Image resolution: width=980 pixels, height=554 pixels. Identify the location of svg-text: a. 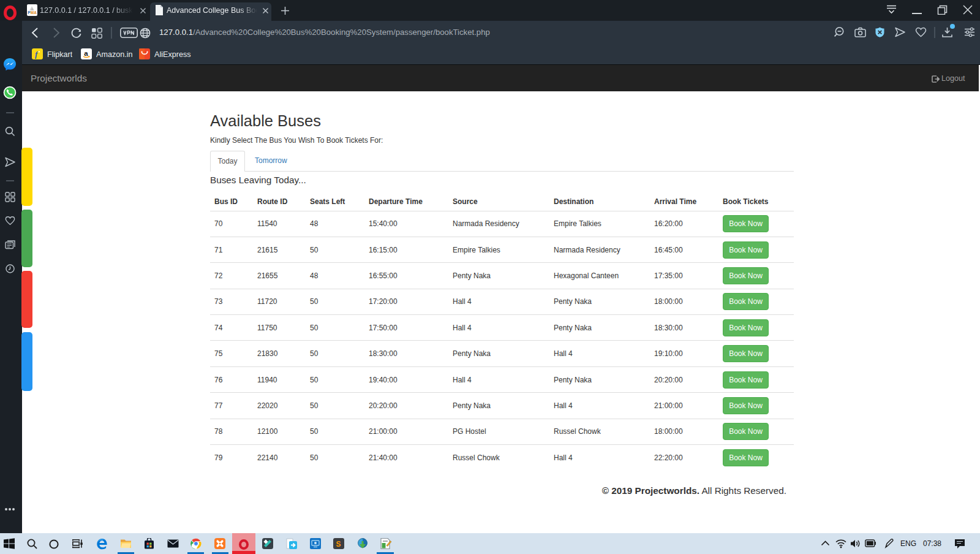
(86, 53).